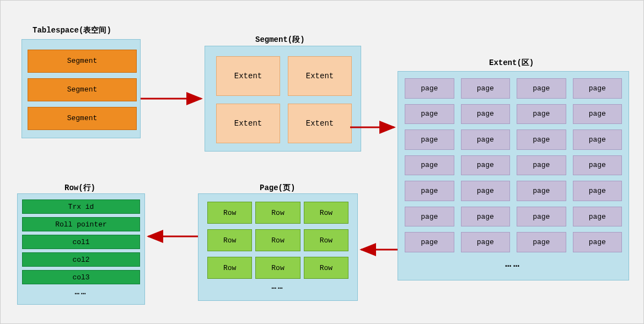 This screenshot has height=324, width=644. I want to click on page-container: RowRowRowRowRowRowRowRowRow ……, so click(278, 247).